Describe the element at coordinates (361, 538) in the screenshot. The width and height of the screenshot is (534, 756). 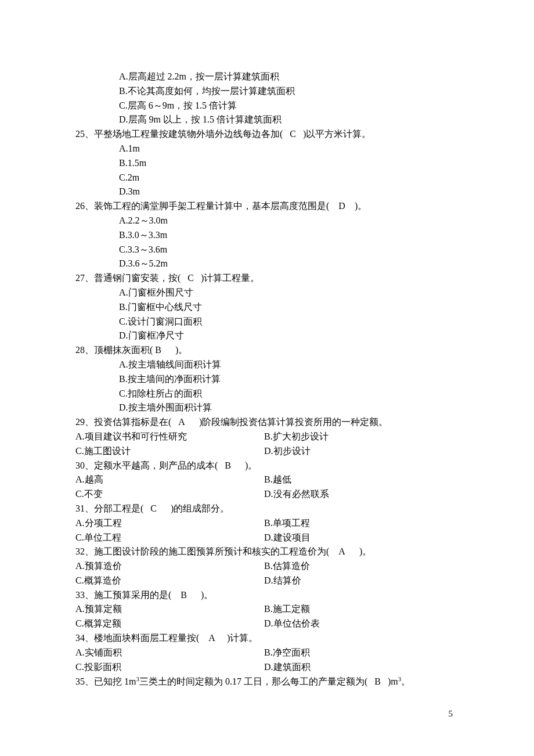
I see `q31-optD: D.建设项目` at that location.